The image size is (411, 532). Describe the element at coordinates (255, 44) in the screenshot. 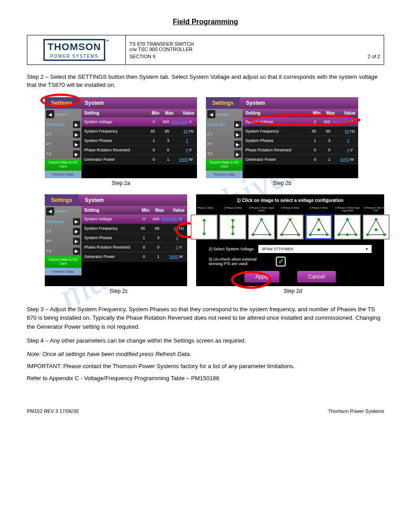

I see `header-line1: TS 870 TRANSFER SWITCH` at that location.